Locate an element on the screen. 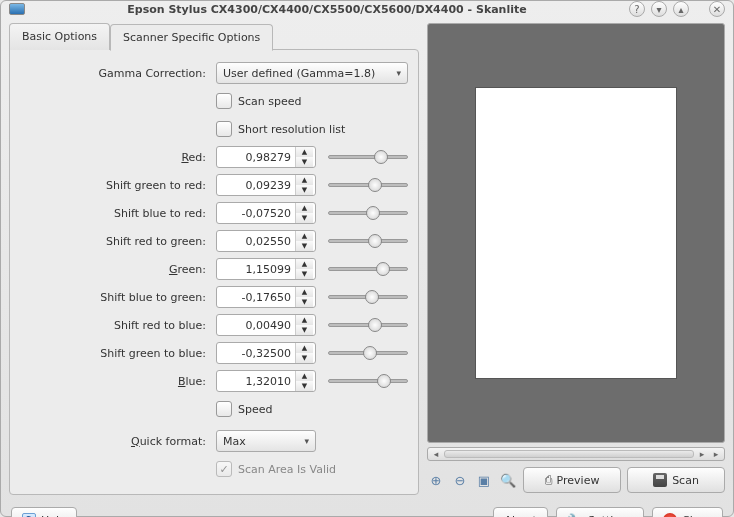  gamma-combo: User defined (Gamma=1.8) ▾ is located at coordinates (312, 73).